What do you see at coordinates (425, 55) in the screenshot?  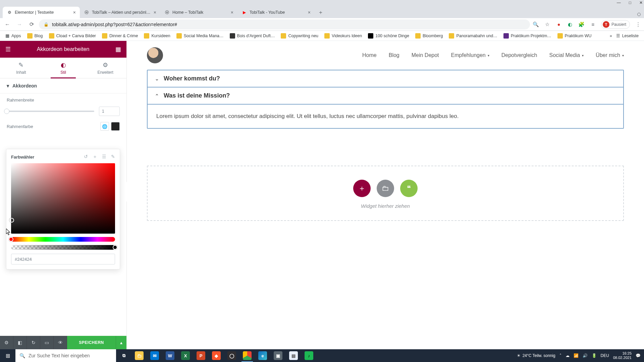 I see `nav-depot: Mein Depot` at bounding box center [425, 55].